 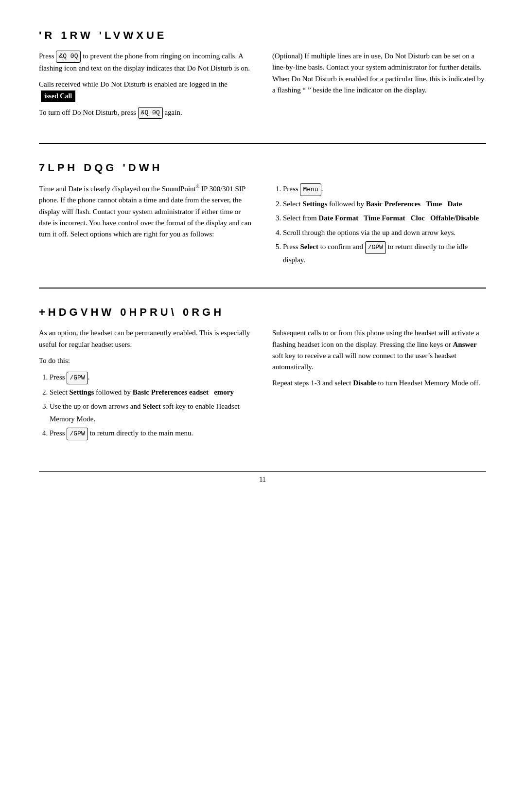 What do you see at coordinates (151, 393) in the screenshot?
I see `section3-step2: Select Settings followed by Basic Prefer…` at bounding box center [151, 393].